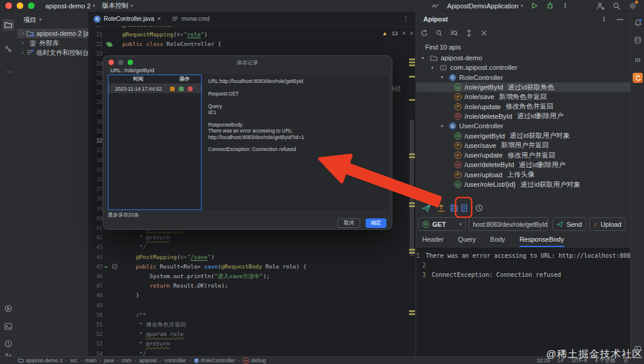  What do you see at coordinates (175, 360) in the screenshot?
I see `breadcrumb-item: controller` at bounding box center [175, 360].